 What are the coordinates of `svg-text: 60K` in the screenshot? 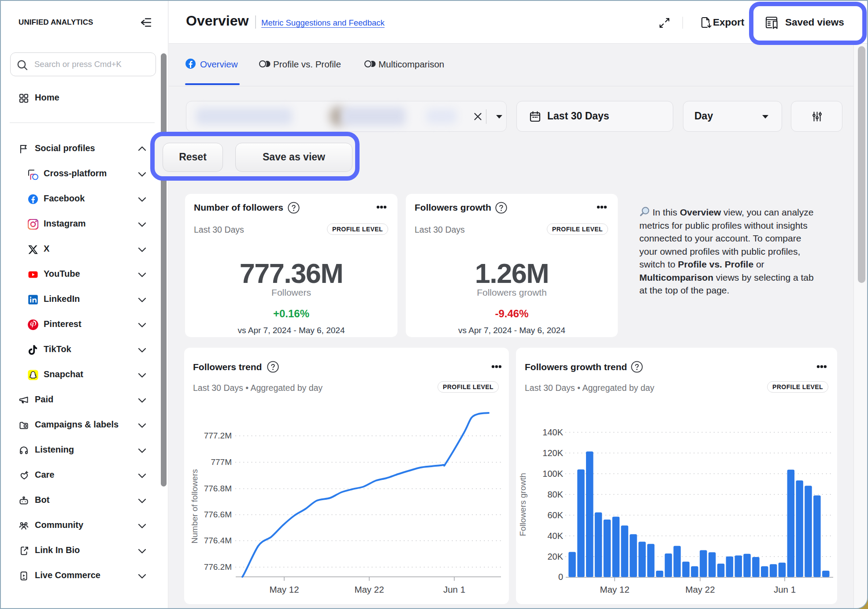 It's located at (555, 515).